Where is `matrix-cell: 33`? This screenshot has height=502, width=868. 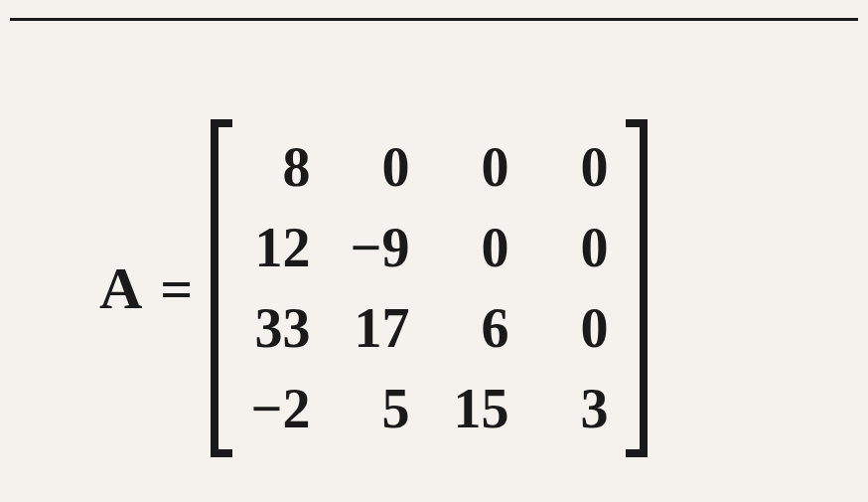 matrix-cell: 33 is located at coordinates (280, 328).